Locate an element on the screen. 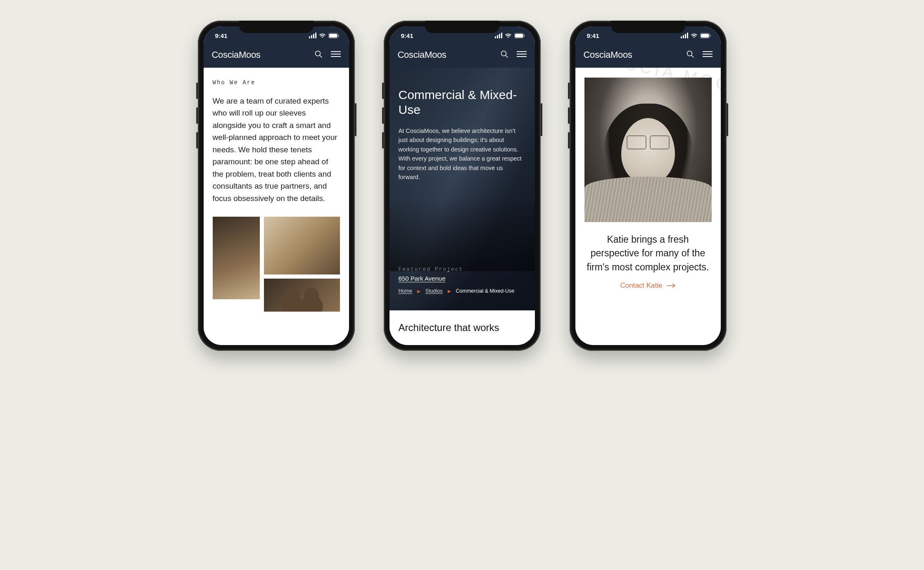 This screenshot has width=924, height=570. arrow-right-icon is located at coordinates (671, 286).